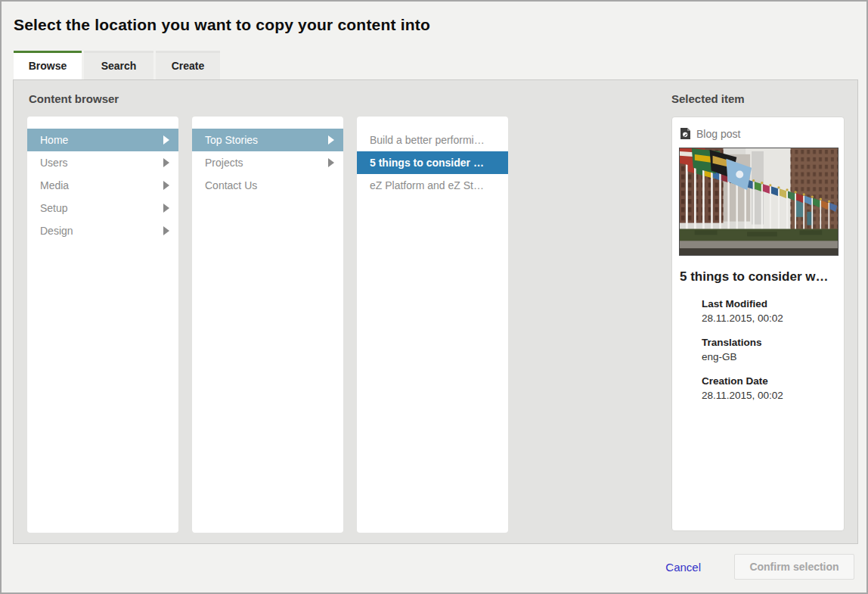  Describe the element at coordinates (188, 66) in the screenshot. I see `tab-label: Create` at that location.